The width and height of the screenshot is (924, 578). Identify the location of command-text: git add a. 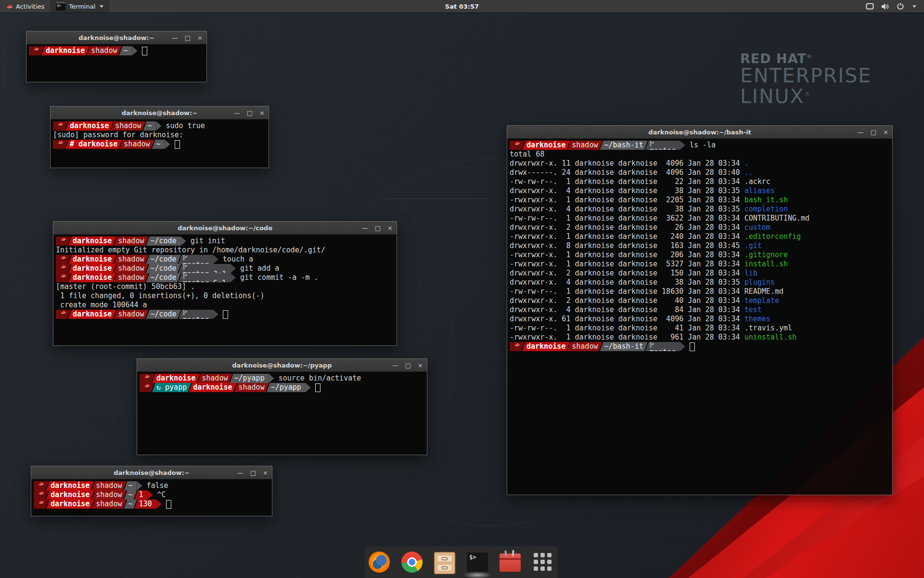
(260, 269).